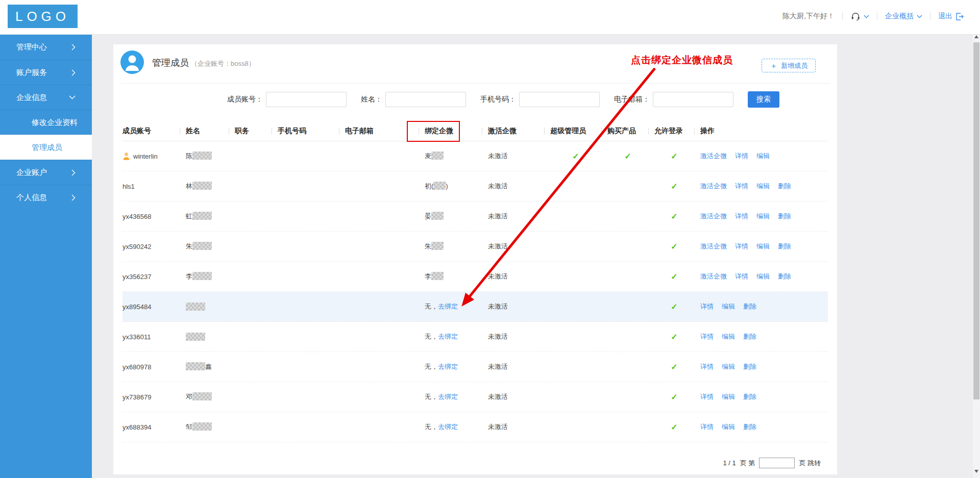  I want to click on top-bar: LOGO 陈大厨,下午好！ 企业概括 退出, so click(490, 17).